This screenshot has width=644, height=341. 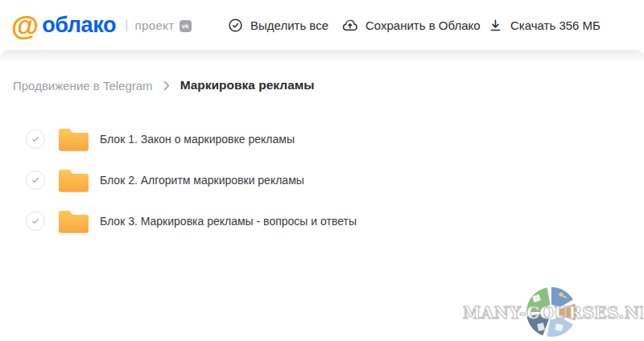 What do you see at coordinates (155, 26) in the screenshot?
I see `project-label: проект` at bounding box center [155, 26].